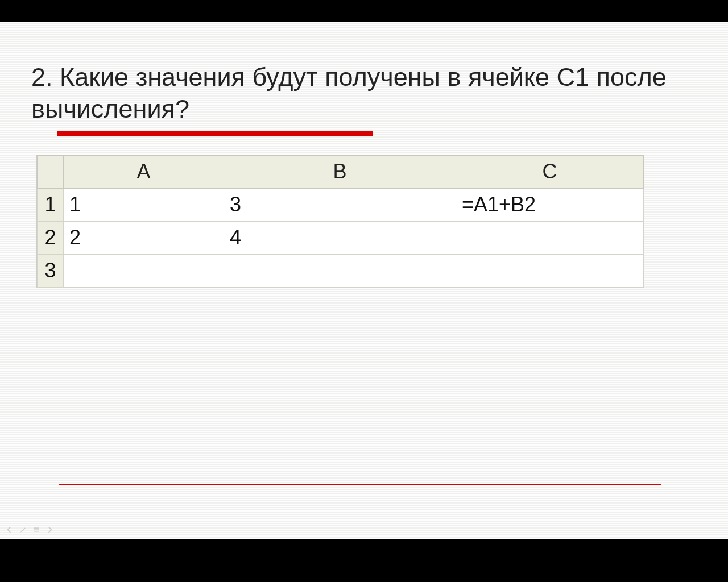 This screenshot has width=728, height=582. Describe the element at coordinates (36, 530) in the screenshot. I see `menu-icon` at that location.